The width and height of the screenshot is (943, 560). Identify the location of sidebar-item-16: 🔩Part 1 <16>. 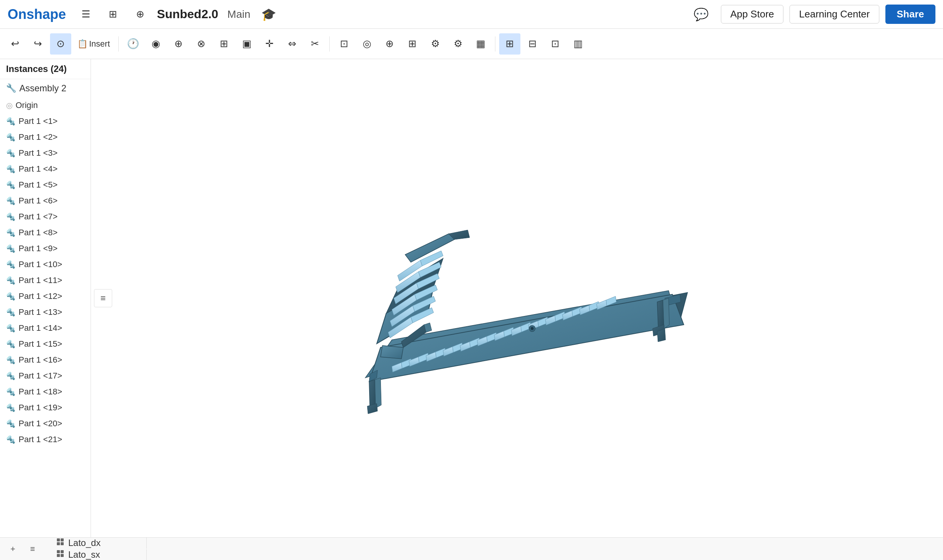
(45, 360).